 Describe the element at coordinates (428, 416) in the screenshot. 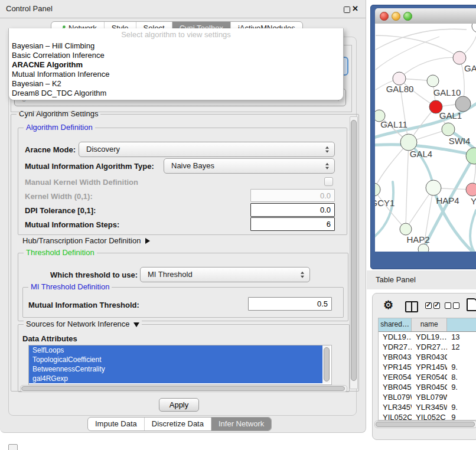

I see `table-row: YIL052CYIL052C9` at that location.